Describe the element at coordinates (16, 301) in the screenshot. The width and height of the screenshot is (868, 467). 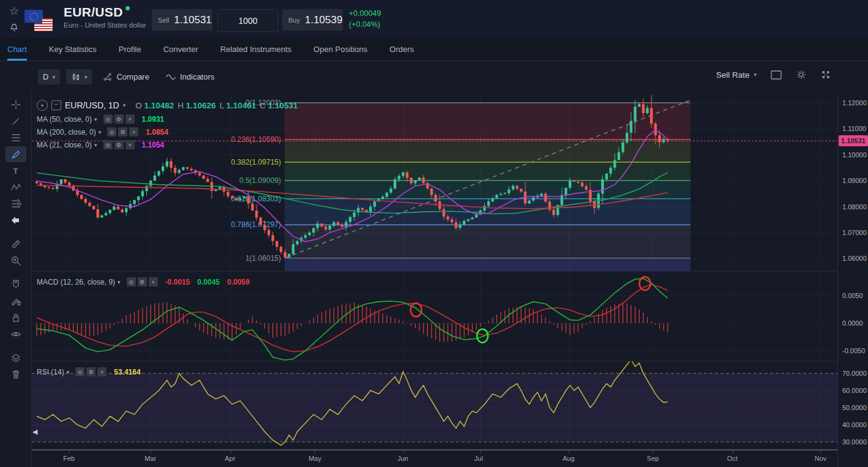
I see `drawing-lock-icon` at that location.